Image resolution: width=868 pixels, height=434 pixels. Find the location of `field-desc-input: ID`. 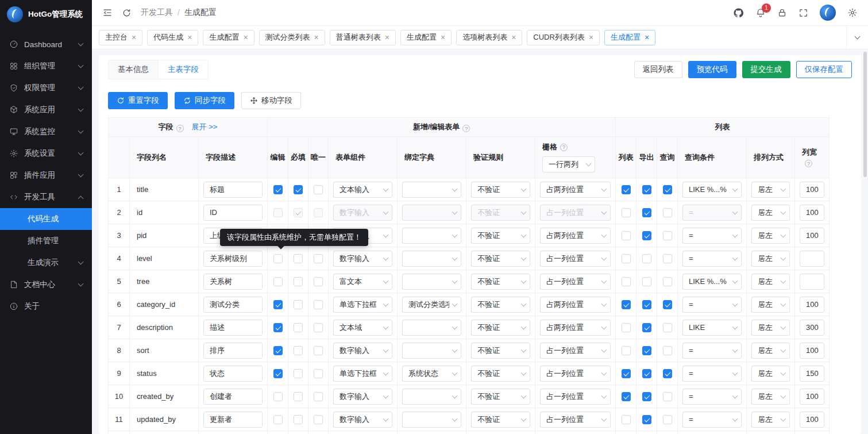

field-desc-input: ID is located at coordinates (233, 213).